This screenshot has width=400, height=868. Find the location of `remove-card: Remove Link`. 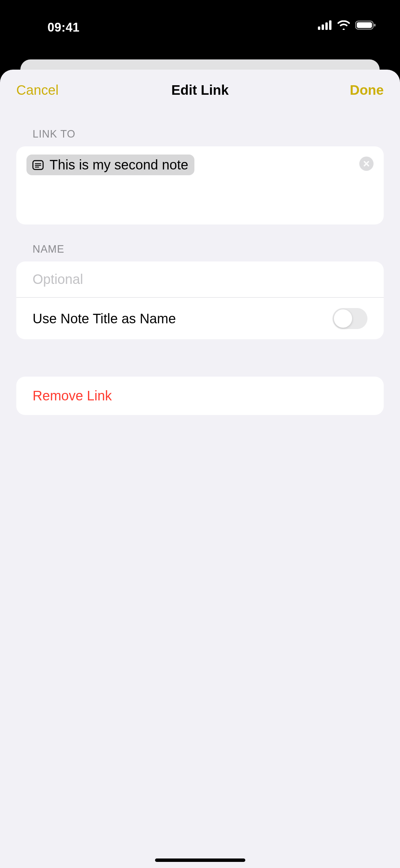

remove-card: Remove Link is located at coordinates (200, 396).